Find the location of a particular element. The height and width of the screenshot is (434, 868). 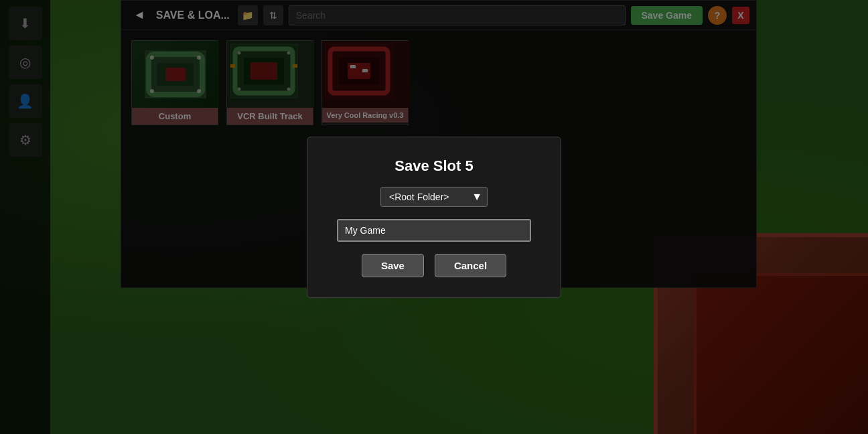

modal-save-button: Save is located at coordinates (392, 265).